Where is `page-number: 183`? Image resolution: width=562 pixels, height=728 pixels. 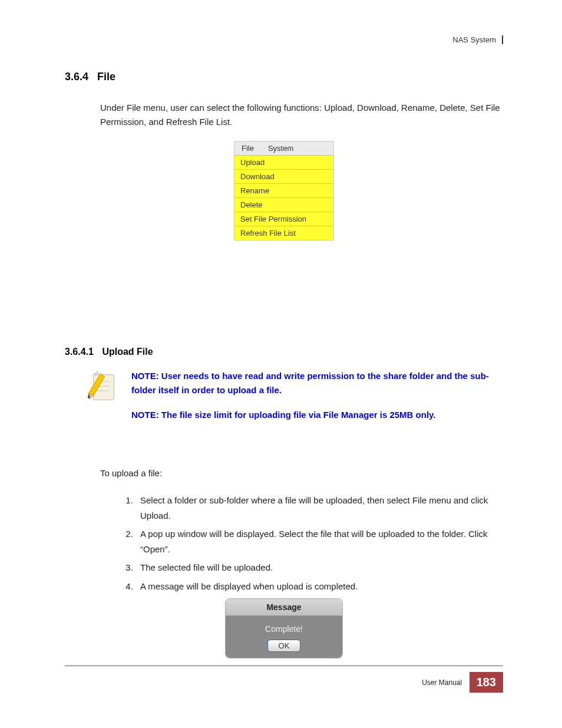 page-number: 183 is located at coordinates (487, 683).